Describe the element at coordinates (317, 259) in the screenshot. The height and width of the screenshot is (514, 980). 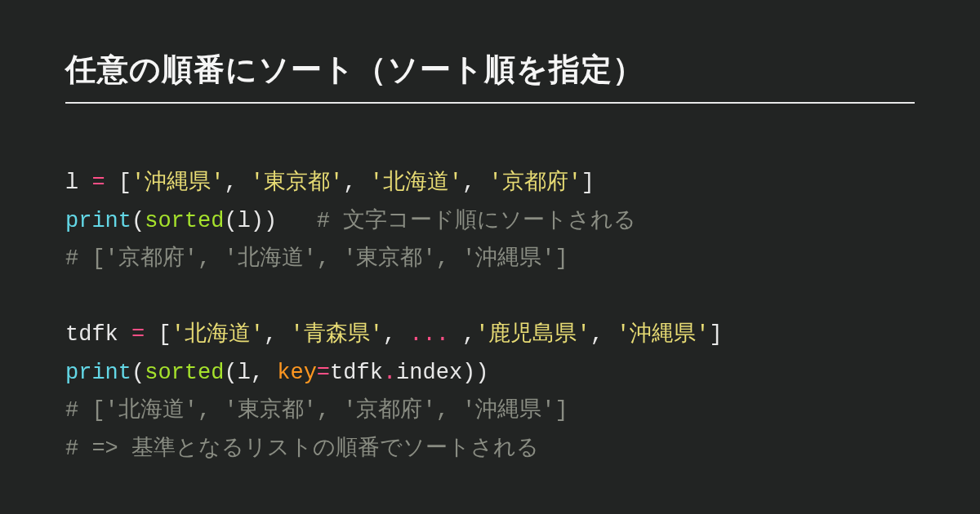
I see `code-comment: # ['京都府', '北海道', '東京都', '沖縄県']` at that location.